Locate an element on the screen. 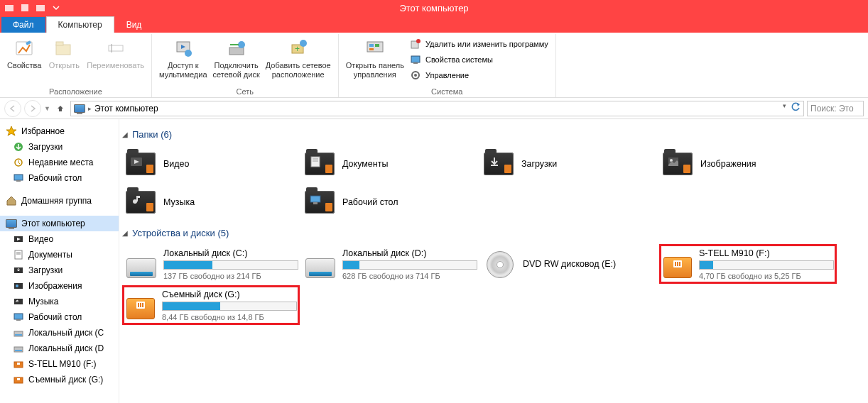  tab-file: Файл is located at coordinates (23, 25).